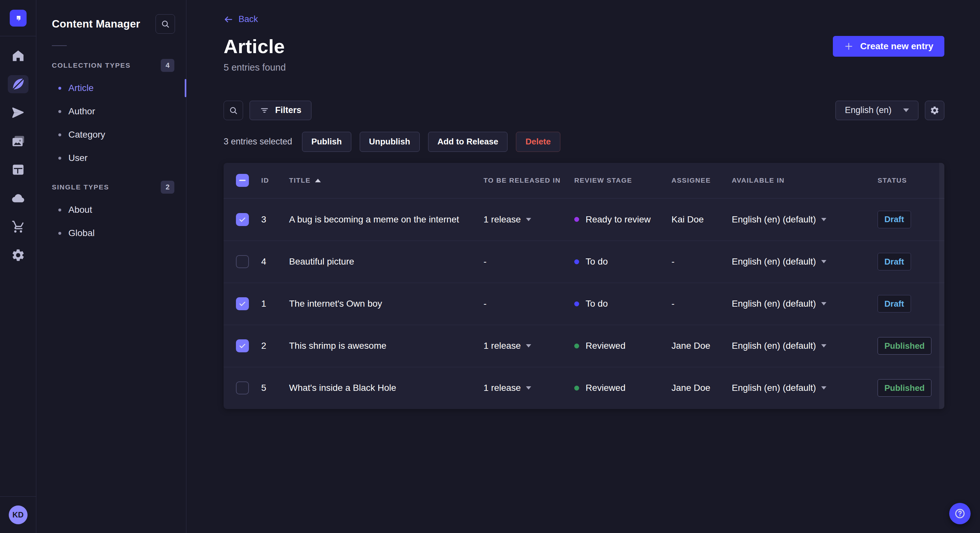 This screenshot has height=533, width=980. Describe the element at coordinates (877, 110) in the screenshot. I see `locale-select: English (en)` at that location.